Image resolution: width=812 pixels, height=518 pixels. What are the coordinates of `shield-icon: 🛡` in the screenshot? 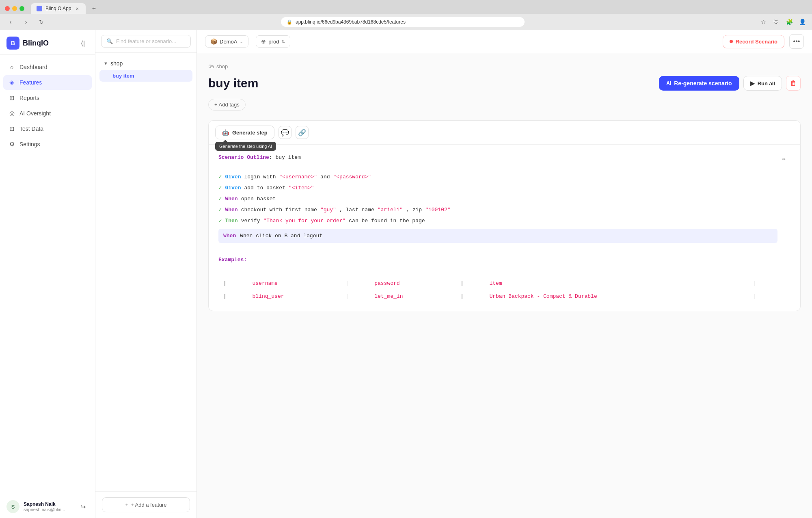 It's located at (776, 22).